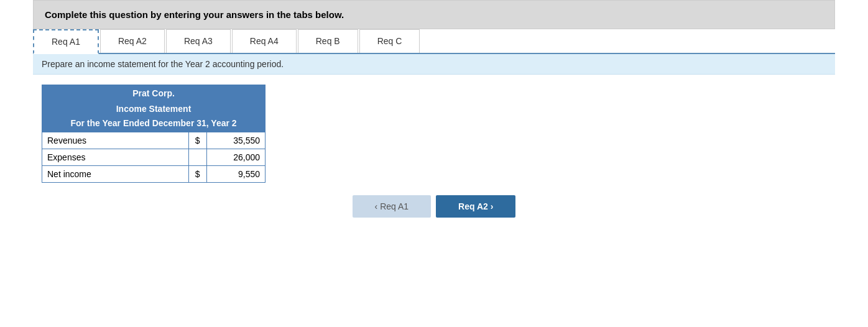  I want to click on tab-req-b: Req B, so click(328, 41).